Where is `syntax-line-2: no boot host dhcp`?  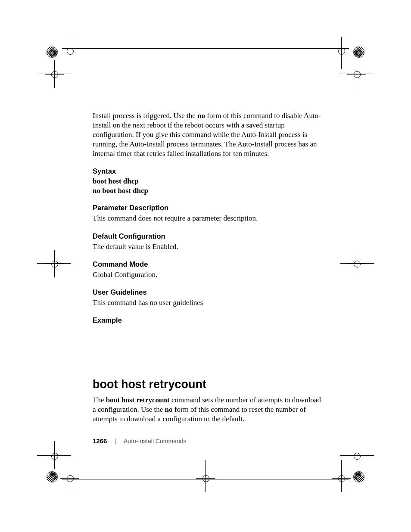 syntax-line-2: no boot host dhcp is located at coordinates (209, 191).